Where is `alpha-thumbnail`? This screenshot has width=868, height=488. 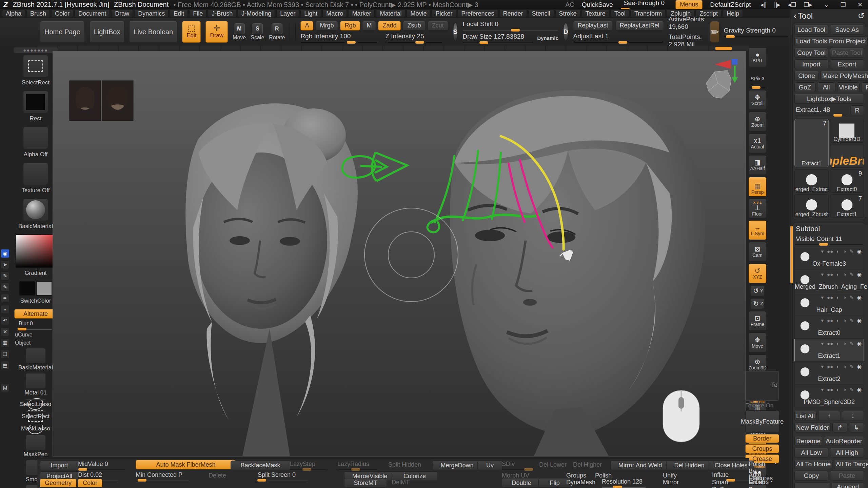 alpha-thumbnail is located at coordinates (290, 32).